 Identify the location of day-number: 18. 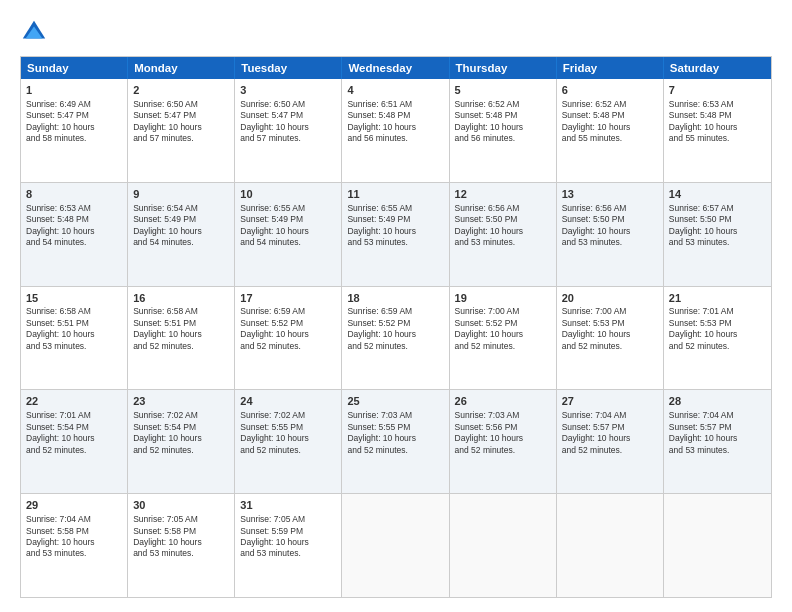
(395, 298).